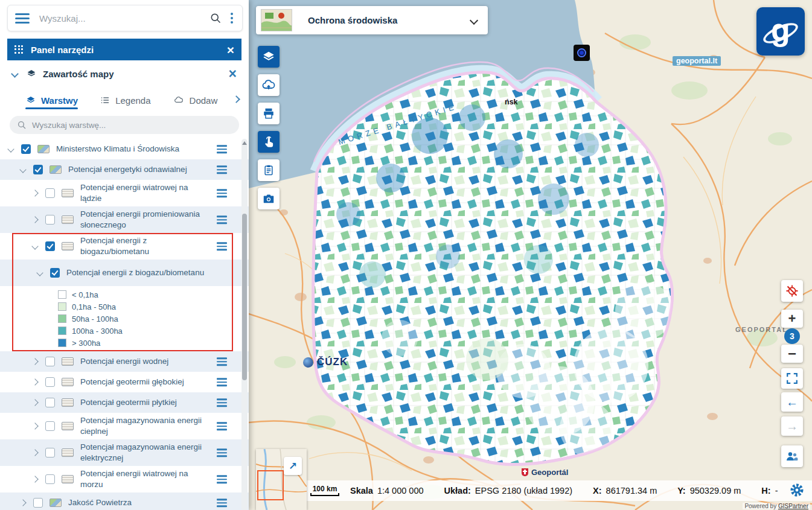  I want to click on layer-row-hydro: Potencjał energii wodnej, so click(124, 362).